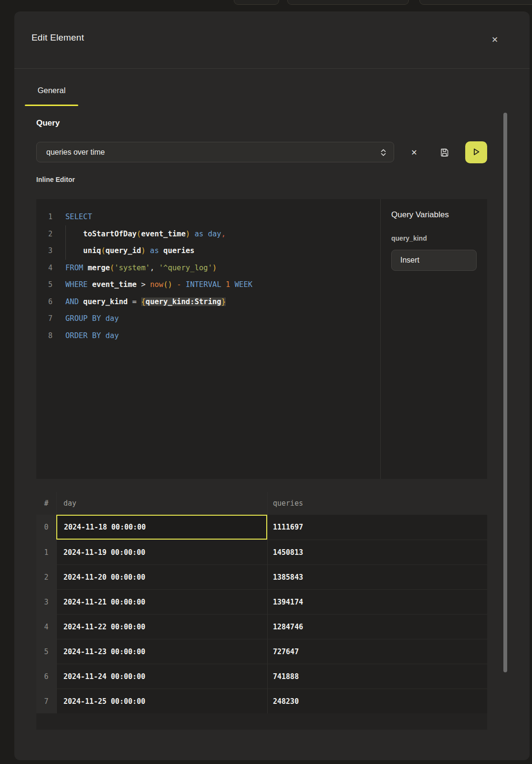 The image size is (532, 764). What do you see at coordinates (261, 602) in the screenshot?
I see `table-row: 32024-11-21 00:00:001394174` at bounding box center [261, 602].